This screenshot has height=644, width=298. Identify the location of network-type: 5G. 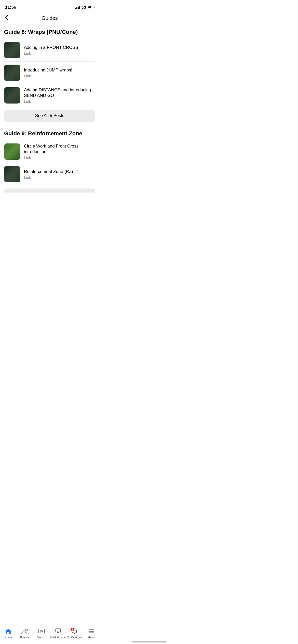
(84, 7).